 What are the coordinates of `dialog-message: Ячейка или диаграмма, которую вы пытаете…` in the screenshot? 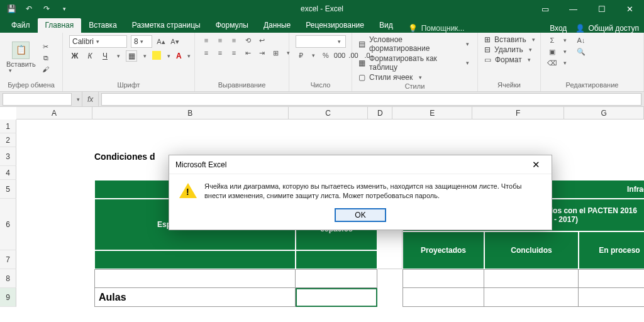 It's located at (373, 191).